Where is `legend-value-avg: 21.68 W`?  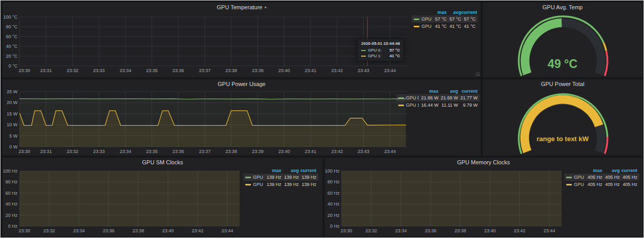
legend-value-avg: 21.68 W is located at coordinates (448, 98).